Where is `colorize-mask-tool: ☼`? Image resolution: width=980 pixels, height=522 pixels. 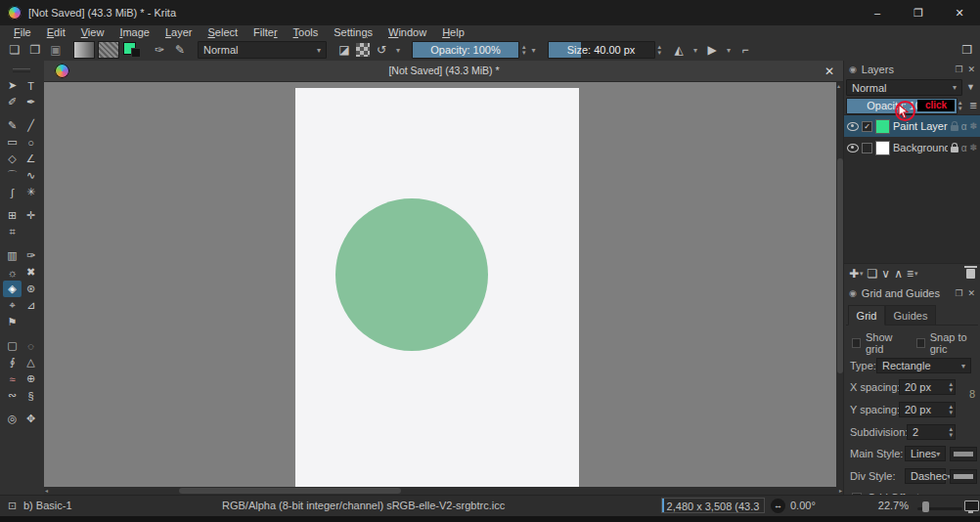 colorize-mask-tool: ☼ is located at coordinates (12, 272).